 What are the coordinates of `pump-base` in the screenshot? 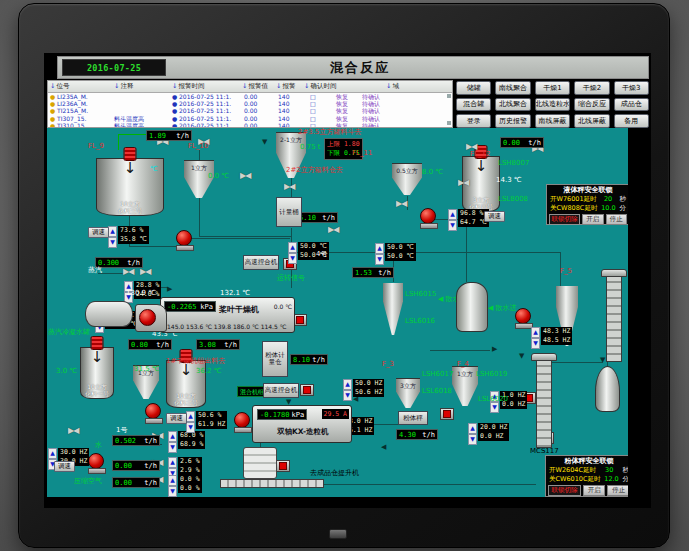 It's located at (429, 226).